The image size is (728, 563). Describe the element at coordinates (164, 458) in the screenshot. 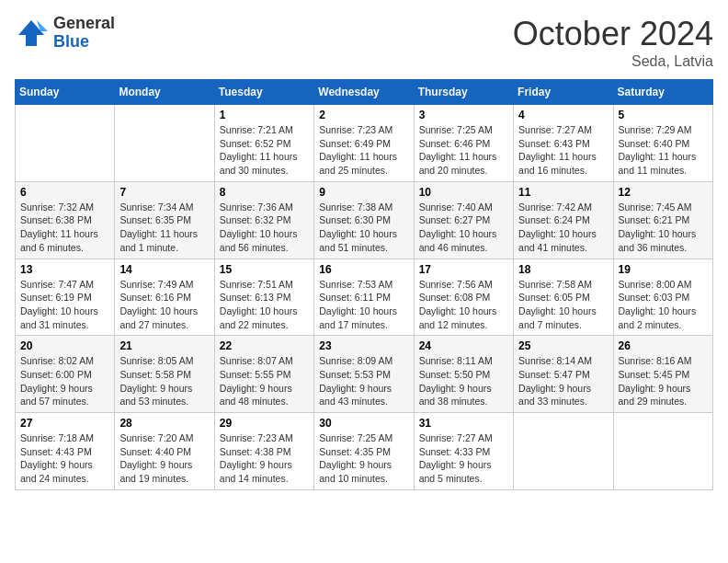

I see `day-info: Sunrise: 7:20 AMSunset: 4:40 PMDaylight:…` at that location.